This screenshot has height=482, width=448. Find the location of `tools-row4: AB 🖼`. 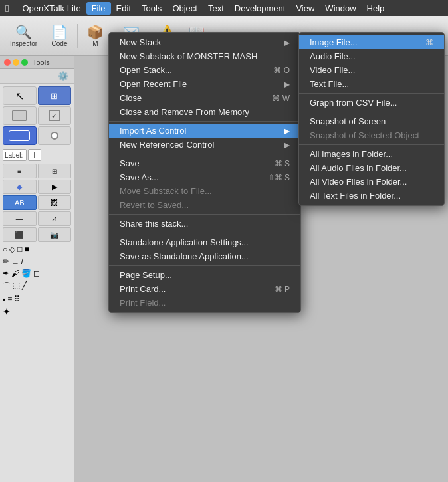

tools-row4: AB 🖼 is located at coordinates (37, 203).